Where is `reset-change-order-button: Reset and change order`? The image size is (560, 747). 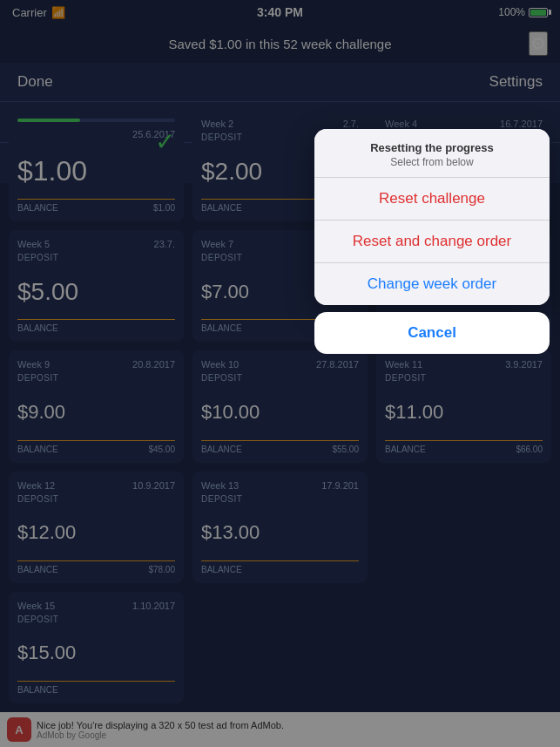 reset-change-order-button: Reset and change order is located at coordinates (432, 242).